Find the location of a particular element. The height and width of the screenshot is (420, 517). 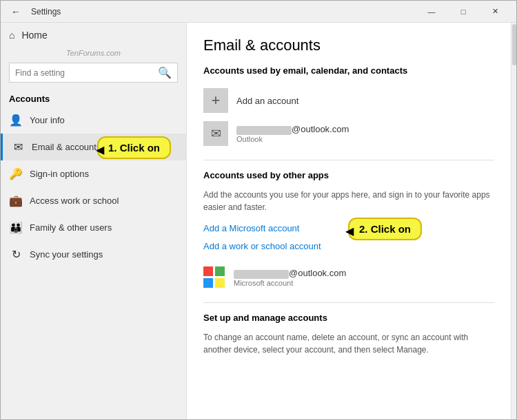

callout2-arrow-icon: ◀ is located at coordinates (349, 231).